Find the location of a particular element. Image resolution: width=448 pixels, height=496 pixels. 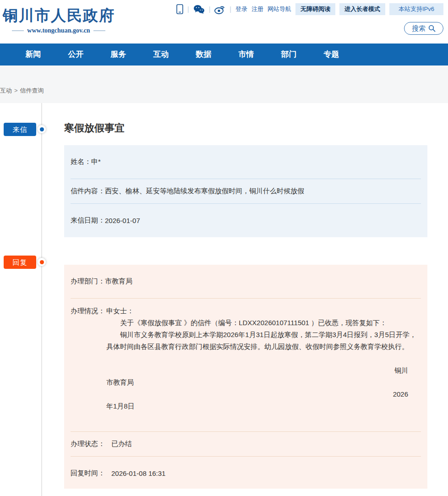

reply-paragraph: 关于《寒假放假事宜 》的信件（编号：LDXX20260107111501 ）已收… is located at coordinates (264, 323).